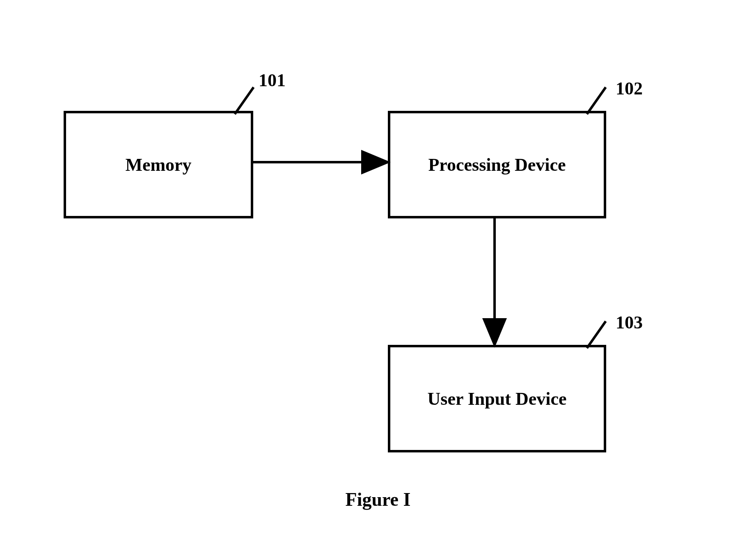 The height and width of the screenshot is (553, 756). Describe the element at coordinates (629, 323) in the screenshot. I see `ref-label-103: 103` at that location.